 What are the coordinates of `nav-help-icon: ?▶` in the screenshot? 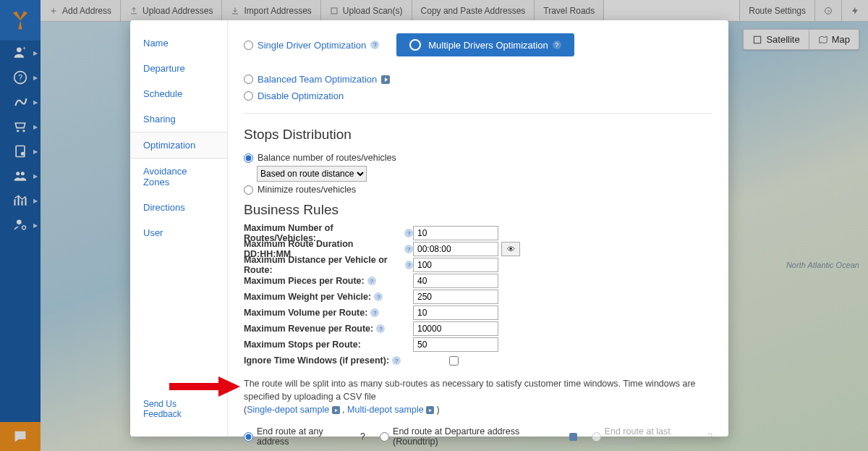 It's located at (20, 77).